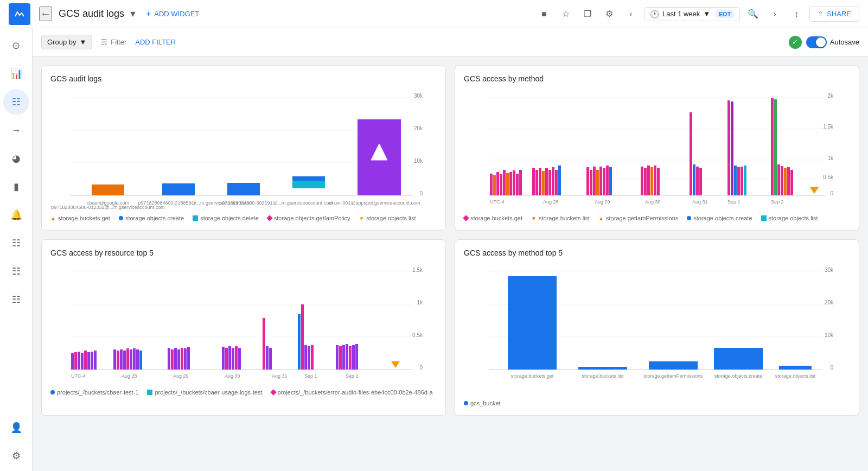 The width and height of the screenshot is (868, 471). I want to click on panel-icon-button: ■, so click(544, 14).